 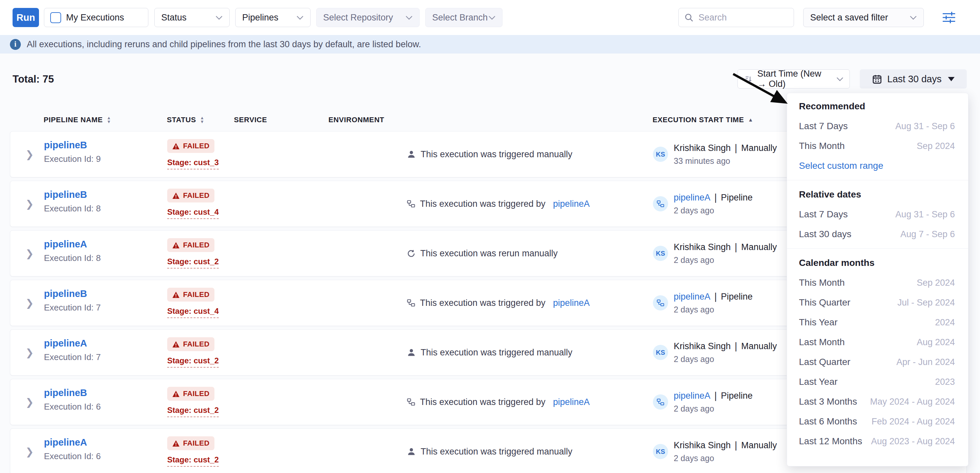 I want to click on select-repository-dropdown: Select Repository, so click(x=368, y=17).